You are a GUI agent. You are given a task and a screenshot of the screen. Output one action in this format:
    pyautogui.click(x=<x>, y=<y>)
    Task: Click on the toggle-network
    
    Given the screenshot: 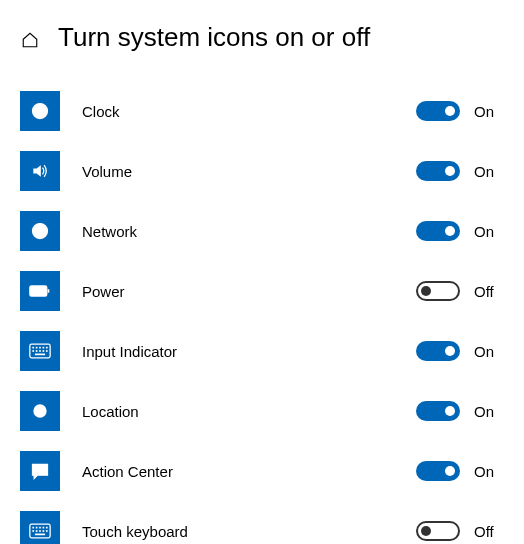 What is the action you would take?
    pyautogui.click(x=438, y=231)
    